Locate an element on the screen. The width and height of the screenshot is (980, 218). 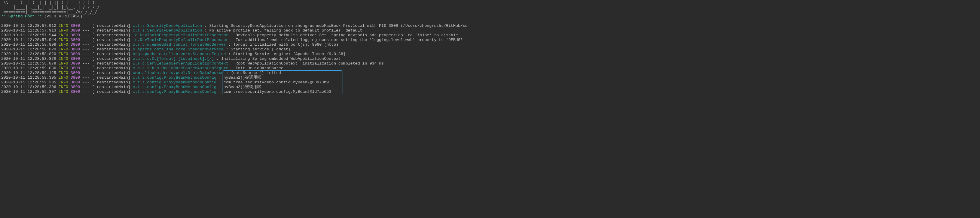
log-timestamp: 2020-10-11 12:28:57.913 is located at coordinates (30, 30).